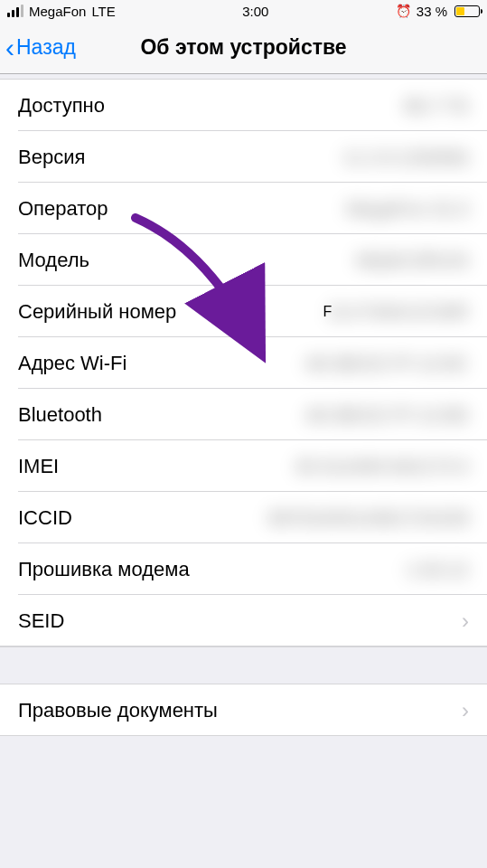 The height and width of the screenshot is (868, 487). What do you see at coordinates (38, 48) in the screenshot?
I see `back-button: ‹ Назад` at bounding box center [38, 48].